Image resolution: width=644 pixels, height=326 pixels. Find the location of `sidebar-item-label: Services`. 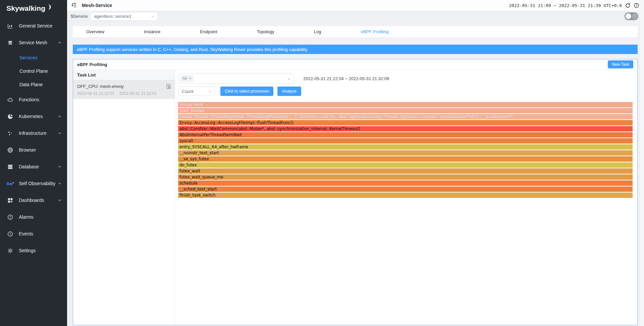

sidebar-item-label: Services is located at coordinates (29, 58).